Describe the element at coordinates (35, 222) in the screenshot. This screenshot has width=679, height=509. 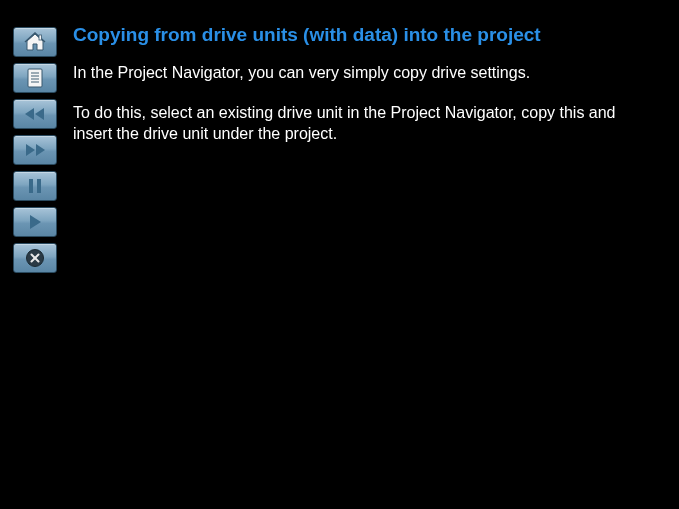
I see `play-button` at that location.